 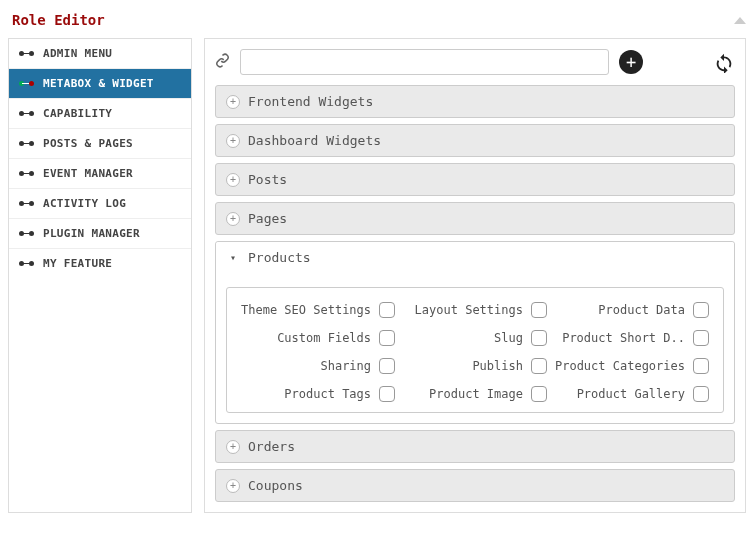 What do you see at coordinates (463, 310) in the screenshot?
I see `checkbox-label: Layout Settings` at bounding box center [463, 310].